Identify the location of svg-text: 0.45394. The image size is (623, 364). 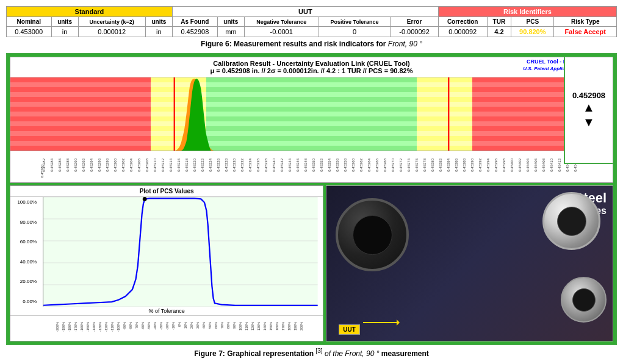
(488, 165).